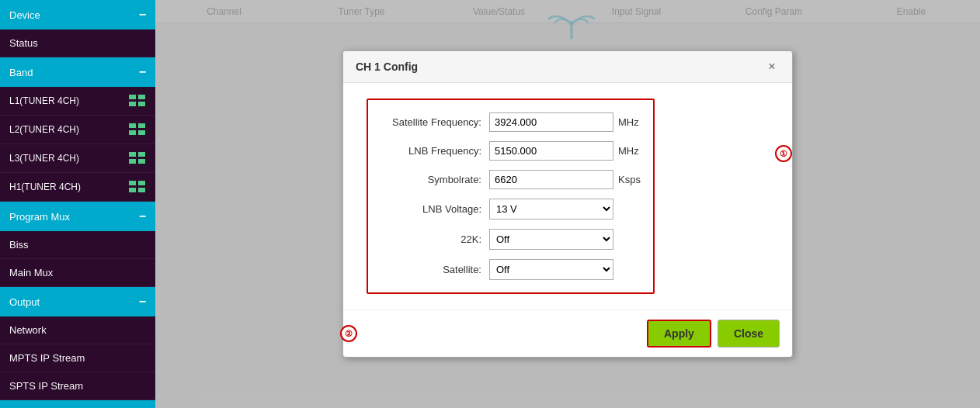 The image size is (980, 408). Describe the element at coordinates (435, 123) in the screenshot. I see `satellite-frequency-label: Satellite Frequency:` at that location.